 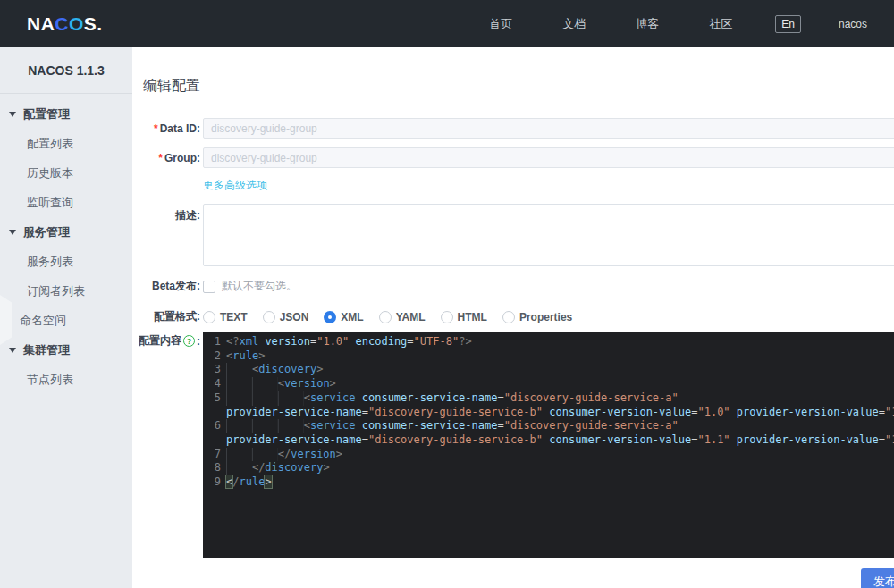 I want to click on line-number: 5, so click(x=215, y=399).